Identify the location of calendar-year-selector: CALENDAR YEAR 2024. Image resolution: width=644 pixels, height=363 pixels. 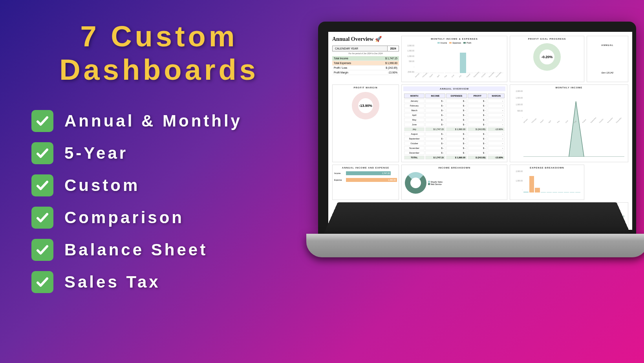
(366, 49).